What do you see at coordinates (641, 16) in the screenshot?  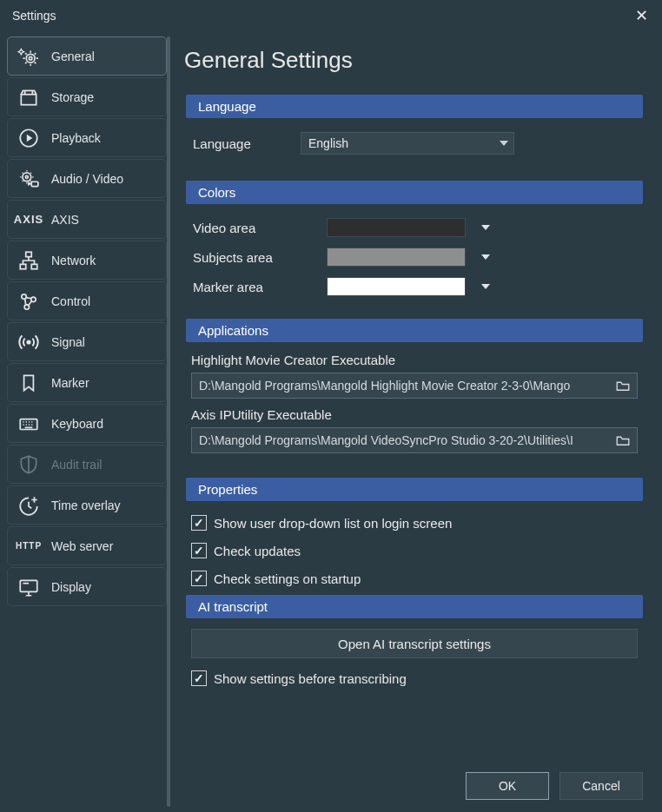 I see `close-icon: ✕` at bounding box center [641, 16].